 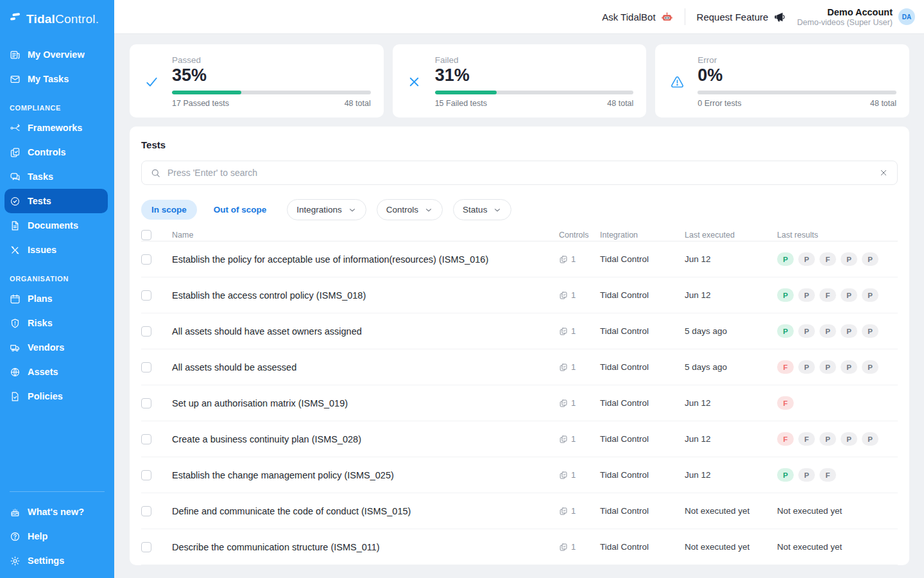 What do you see at coordinates (782, 81) in the screenshot?
I see `stat-card-error: Error0%0 Error tests48 total` at bounding box center [782, 81].